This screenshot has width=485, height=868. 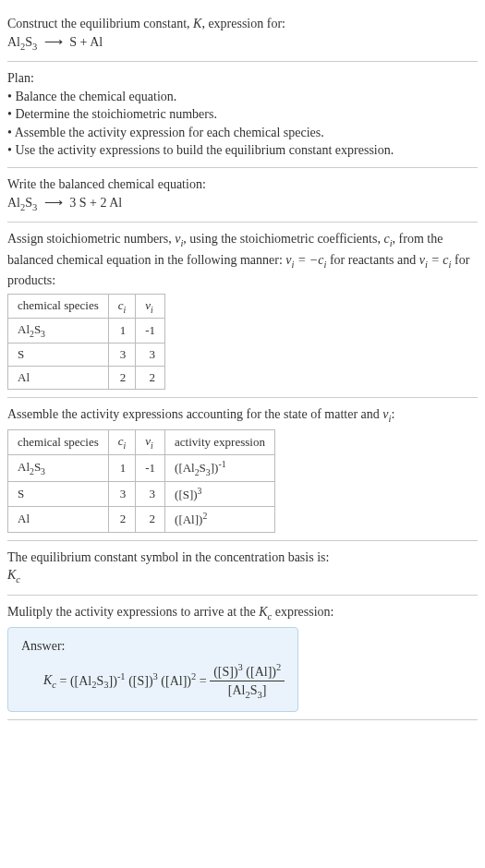 What do you see at coordinates (388, 238) in the screenshot?
I see `c-i: ci` at bounding box center [388, 238].